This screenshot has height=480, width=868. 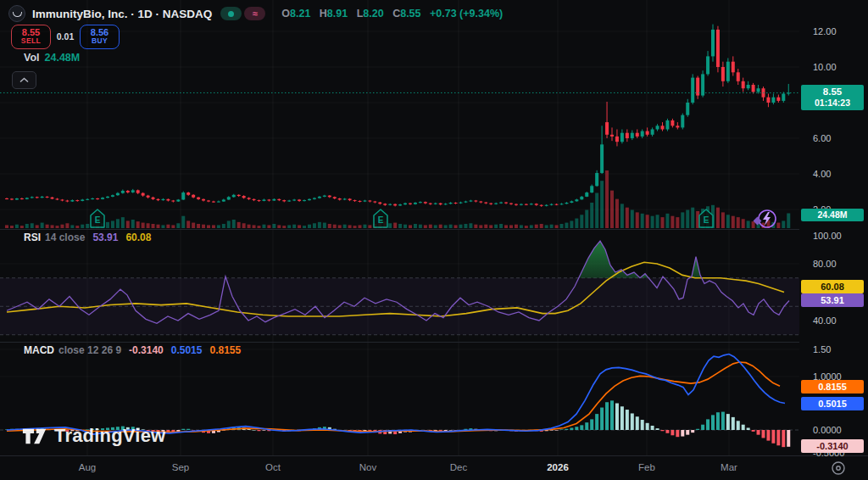 What do you see at coordinates (64, 237) in the screenshot?
I see `rsi-params: 14 close` at bounding box center [64, 237].